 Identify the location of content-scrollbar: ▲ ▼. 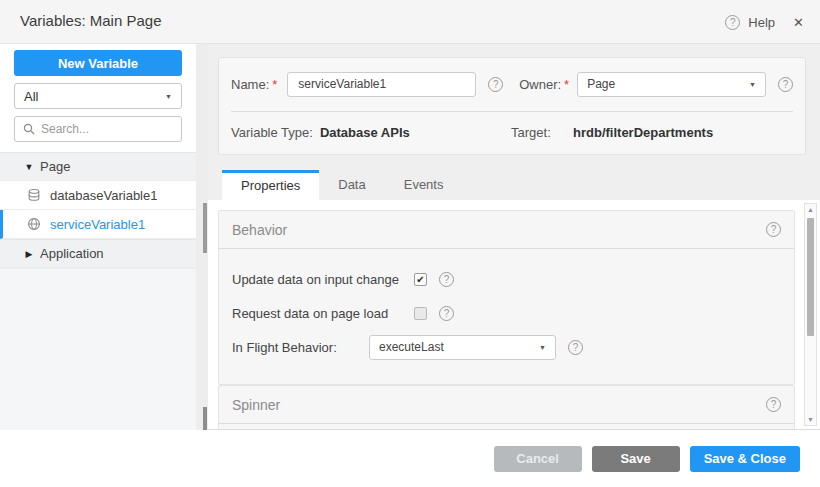
(810, 314).